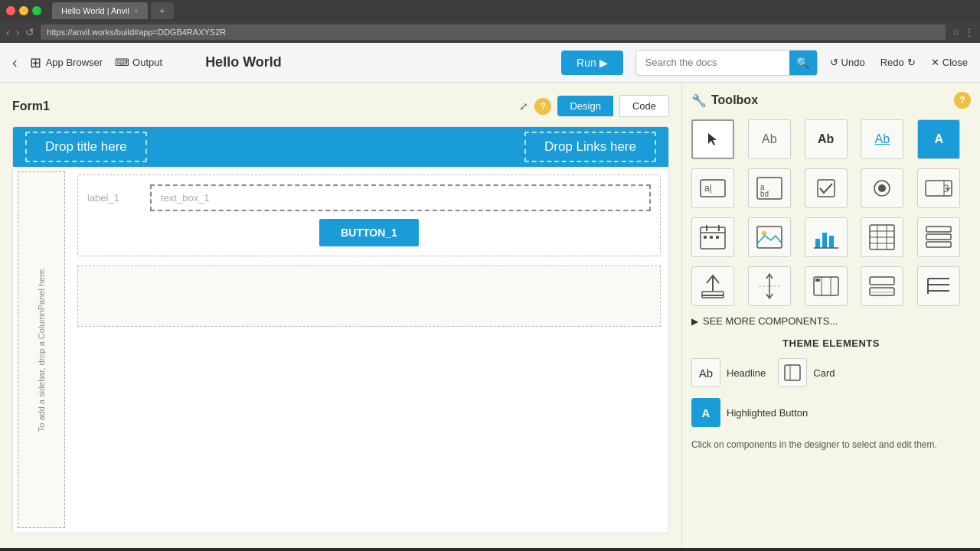 Image resolution: width=980 pixels, height=551 pixels. I want to click on drop-column-zone, so click(369, 296).